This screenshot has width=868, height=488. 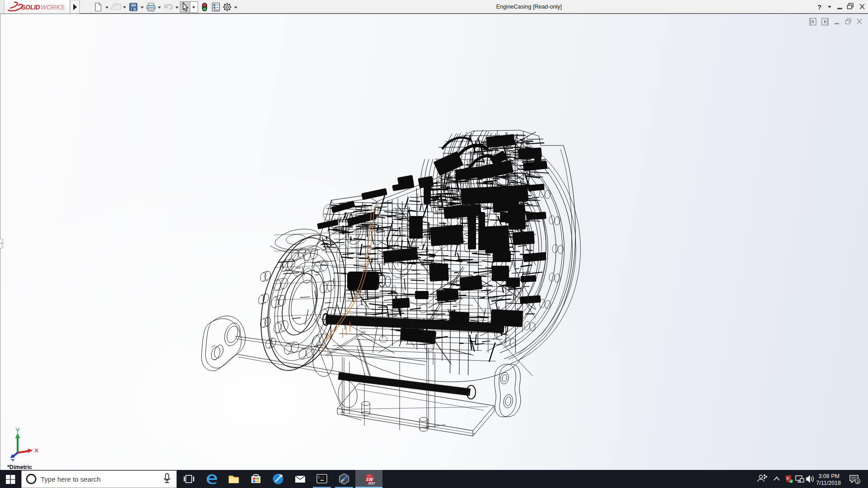 I want to click on svg-text: 7/11/2018, so click(x=828, y=483).